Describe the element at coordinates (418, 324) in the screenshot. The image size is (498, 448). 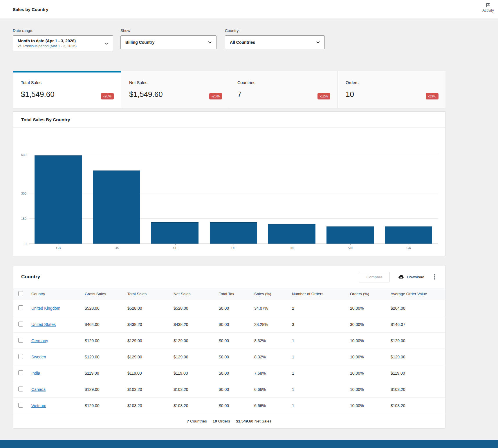
I see `table-cell: $146.07` at that location.